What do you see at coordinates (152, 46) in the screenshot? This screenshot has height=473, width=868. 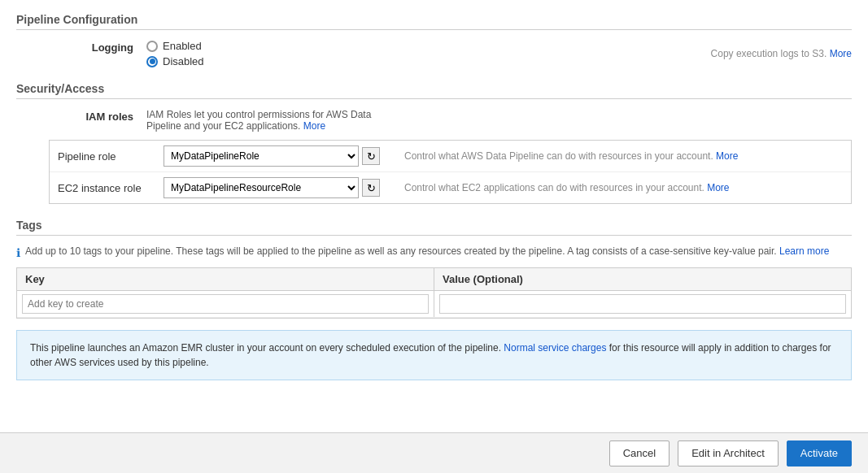 I see `radio-enabled-circle` at bounding box center [152, 46].